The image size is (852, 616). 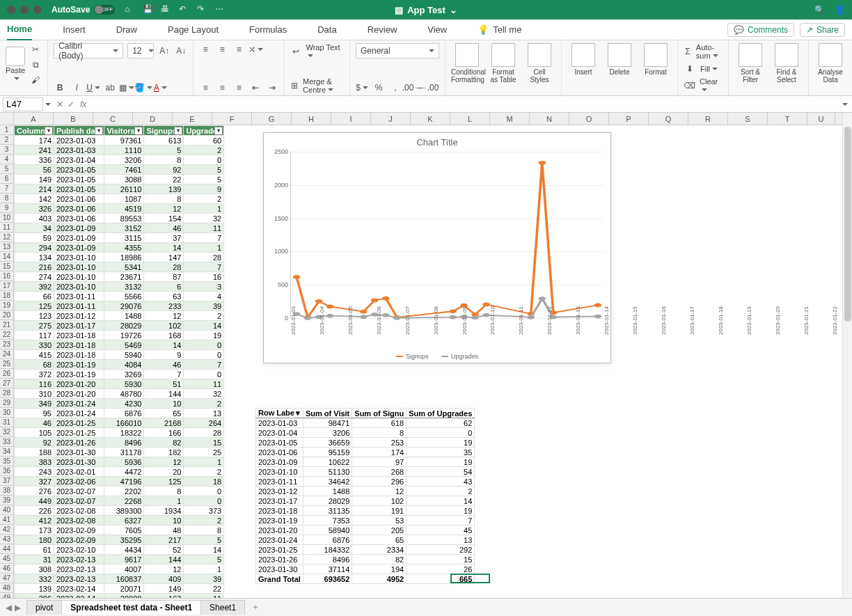 What do you see at coordinates (124, 394) in the screenshot?
I see `data-cell: 48780` at bounding box center [124, 394].